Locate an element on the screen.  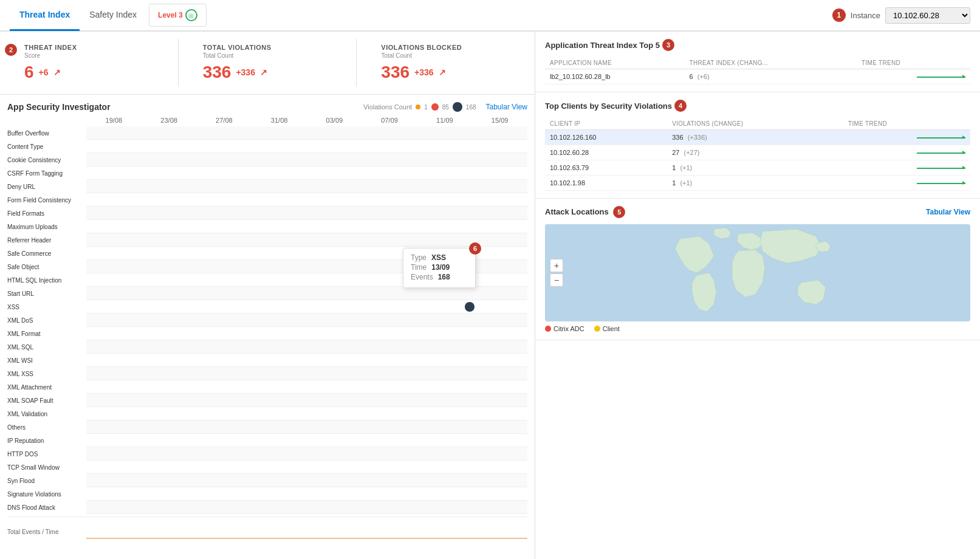
threat-top5-table: APPLICATION NAME THREAT INDEX (CHANG... … is located at coordinates (758, 70).